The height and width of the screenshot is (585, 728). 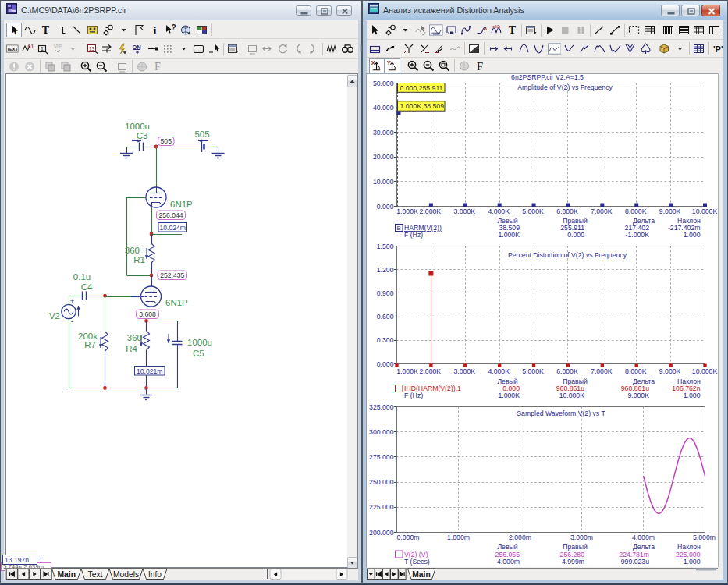 What do you see at coordinates (704, 537) in the screenshot?
I see `svg-text: 5.000m` at bounding box center [704, 537].